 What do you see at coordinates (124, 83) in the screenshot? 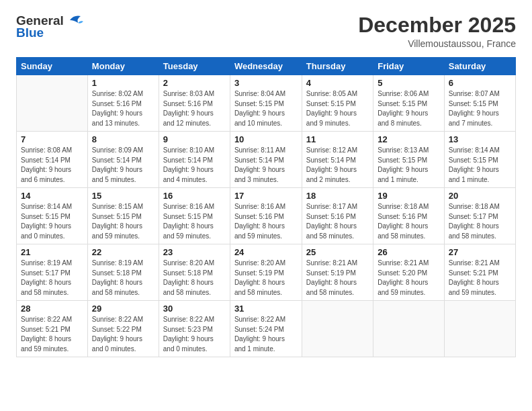
I see `day-number: 1` at bounding box center [124, 83].